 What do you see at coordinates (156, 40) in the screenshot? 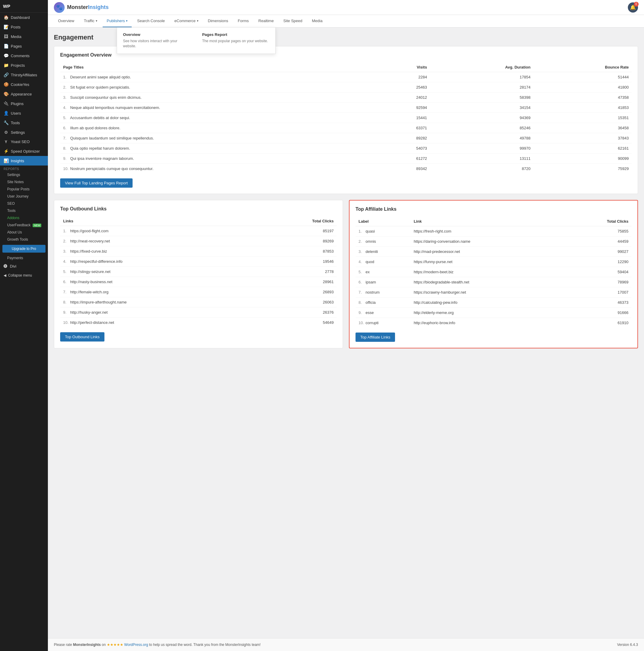
I see `dropdown-overview-col: Overview See how visitors interact with …` at bounding box center [156, 40].